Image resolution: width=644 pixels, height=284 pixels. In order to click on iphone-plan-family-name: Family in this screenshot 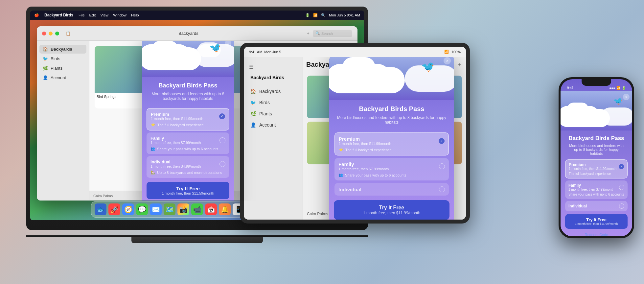, I will do `click(591, 185)`.